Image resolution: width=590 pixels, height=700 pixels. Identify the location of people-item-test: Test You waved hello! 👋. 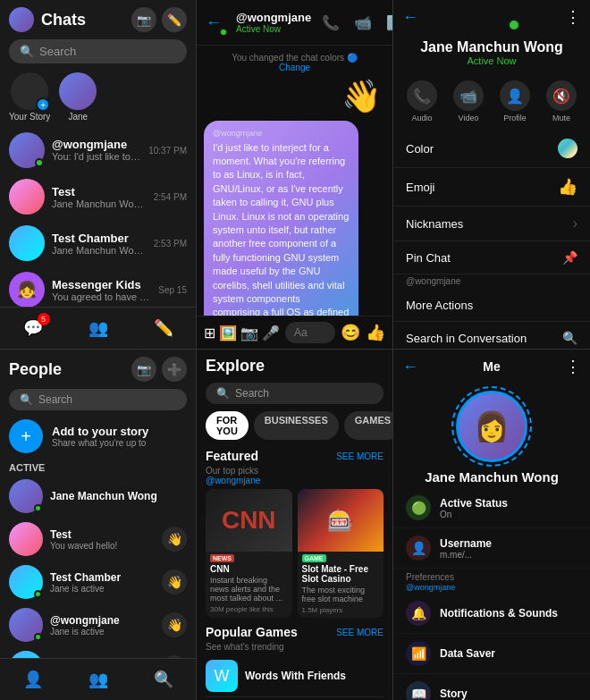
(98, 539).